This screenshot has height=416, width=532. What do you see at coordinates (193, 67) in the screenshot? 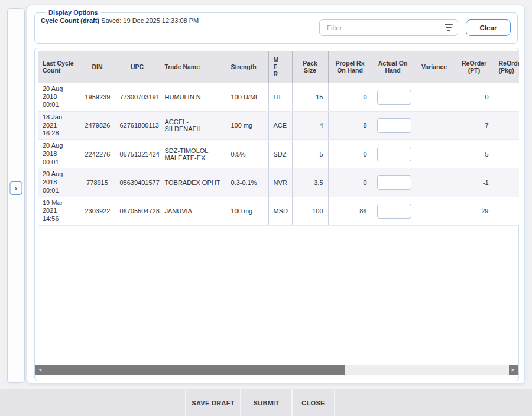
I see `column-header-trade-name: Trade Name` at bounding box center [193, 67].